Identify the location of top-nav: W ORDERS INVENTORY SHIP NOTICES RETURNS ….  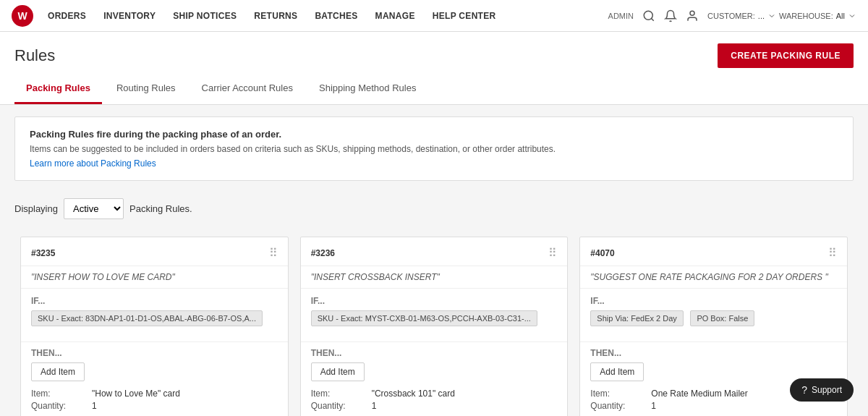
(434, 16).